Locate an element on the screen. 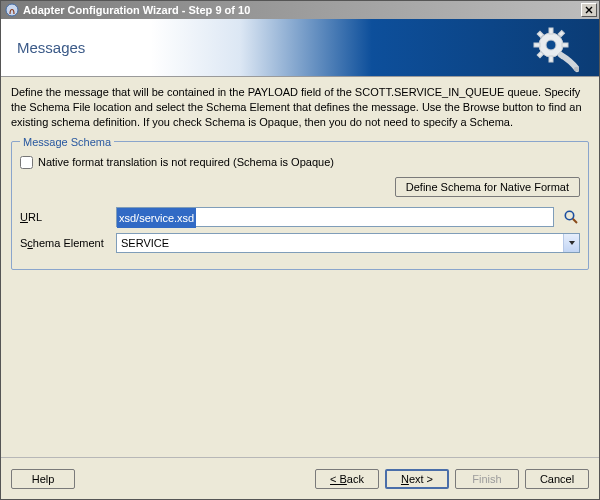 This screenshot has width=600, height=500. define-schema-row: Define Schema for Native Format is located at coordinates (300, 187).